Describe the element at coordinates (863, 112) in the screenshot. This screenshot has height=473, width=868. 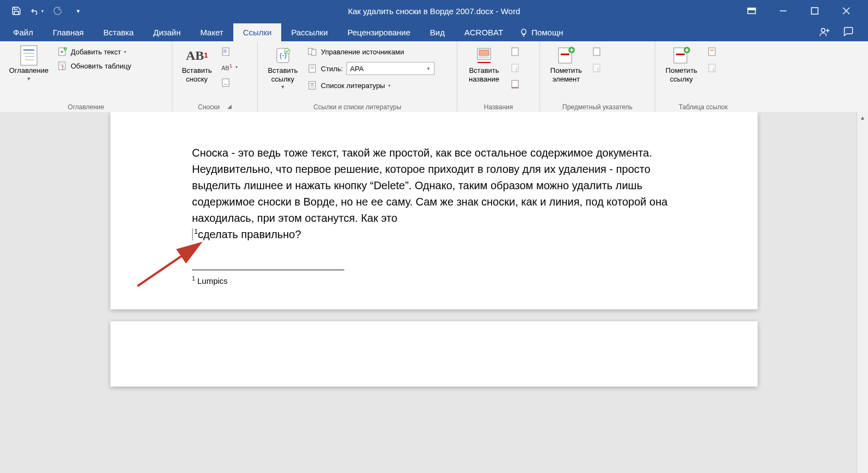
I see `vertical-scrollbar: ▲` at that location.